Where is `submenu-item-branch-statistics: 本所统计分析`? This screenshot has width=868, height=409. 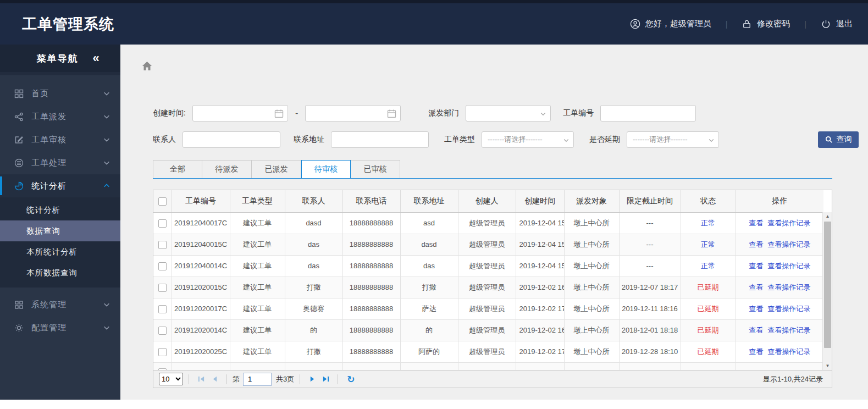 submenu-item-branch-statistics: 本所统计分析 is located at coordinates (60, 252).